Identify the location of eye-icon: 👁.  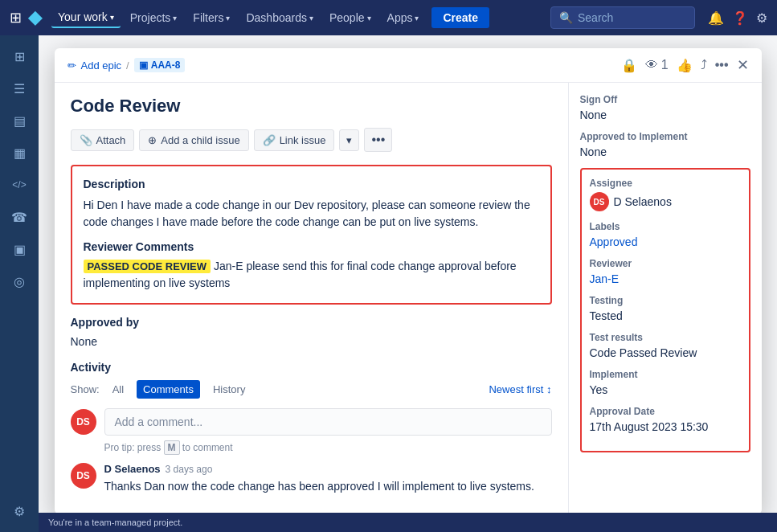
(652, 65).